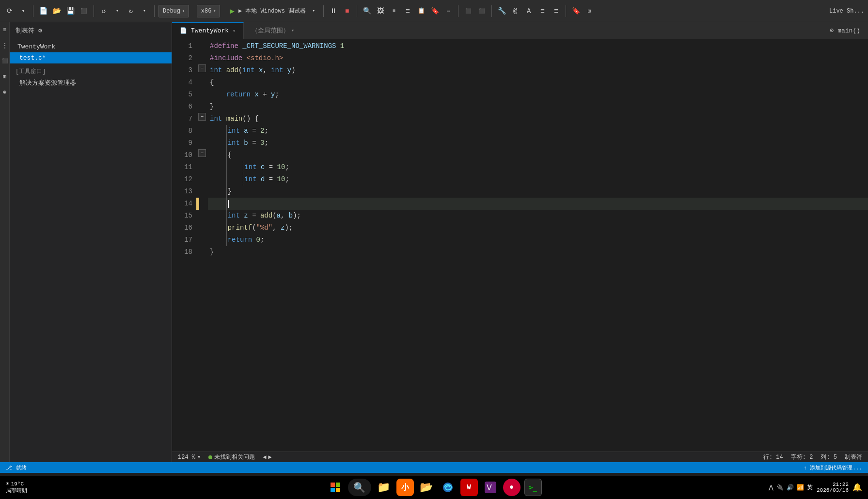  Describe the element at coordinates (801, 487) in the screenshot. I see `tray-wifi-icon: 📶` at that location.